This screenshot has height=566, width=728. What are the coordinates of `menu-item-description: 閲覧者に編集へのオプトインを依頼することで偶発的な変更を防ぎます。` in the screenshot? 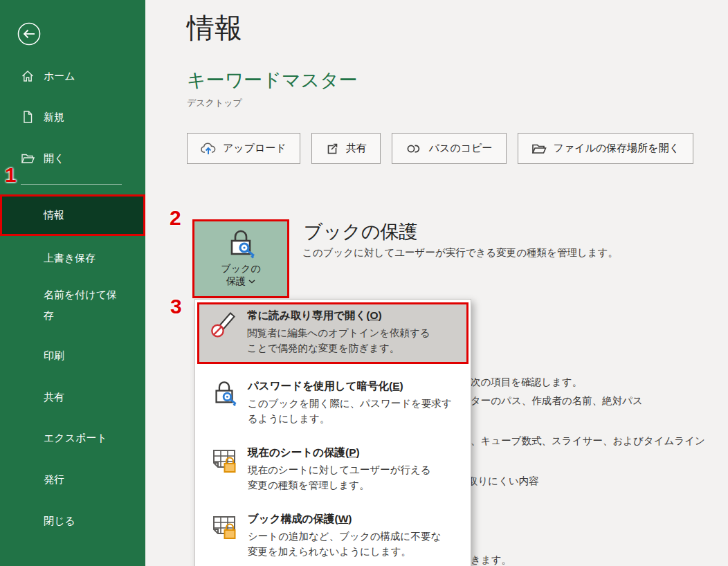 It's located at (339, 340).